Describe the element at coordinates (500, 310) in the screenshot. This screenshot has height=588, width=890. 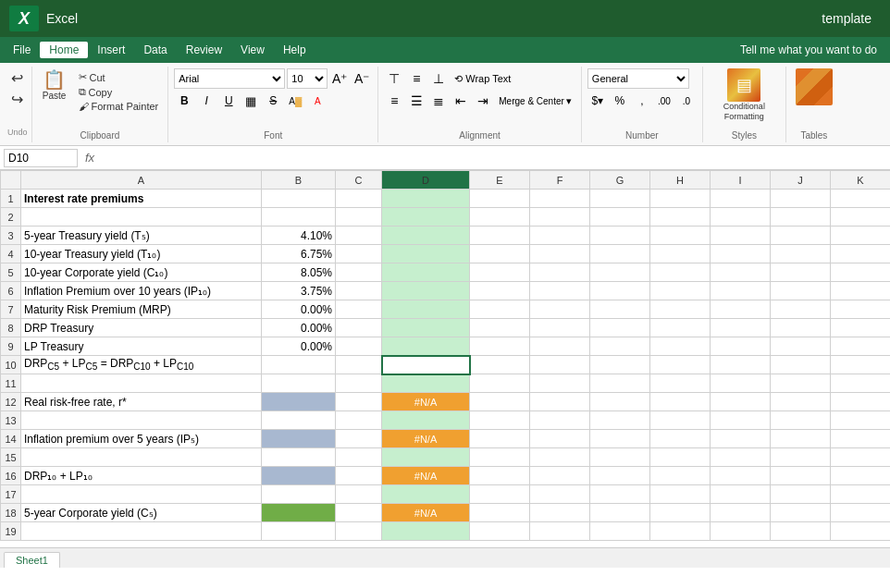
I see `cell-E7` at that location.